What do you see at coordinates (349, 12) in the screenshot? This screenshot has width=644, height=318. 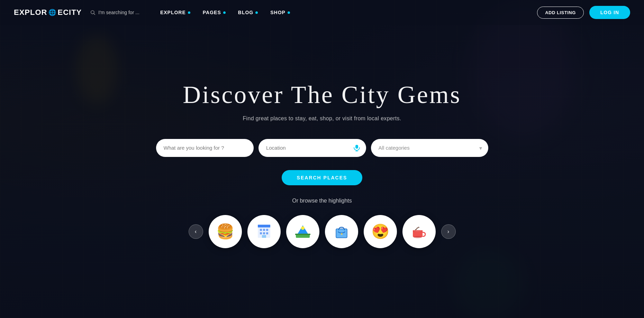 I see `nav-links: EXPLORE PAGES BLOG SHOP` at bounding box center [349, 12].